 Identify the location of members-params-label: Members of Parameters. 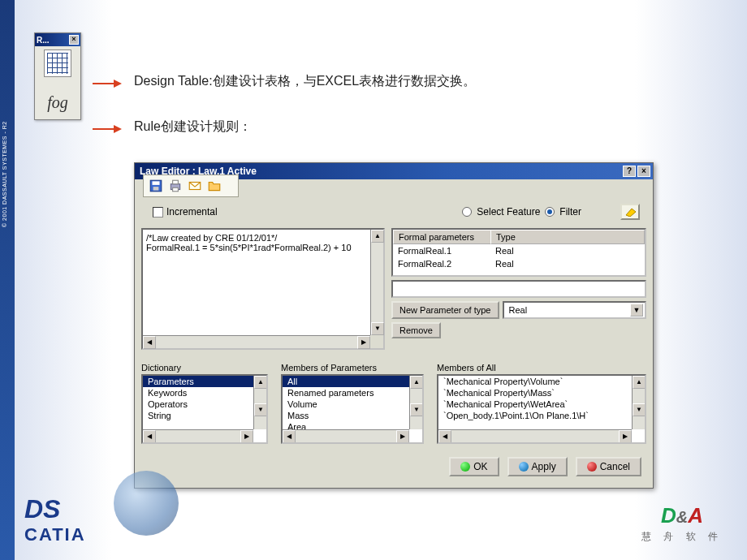
(352, 368).